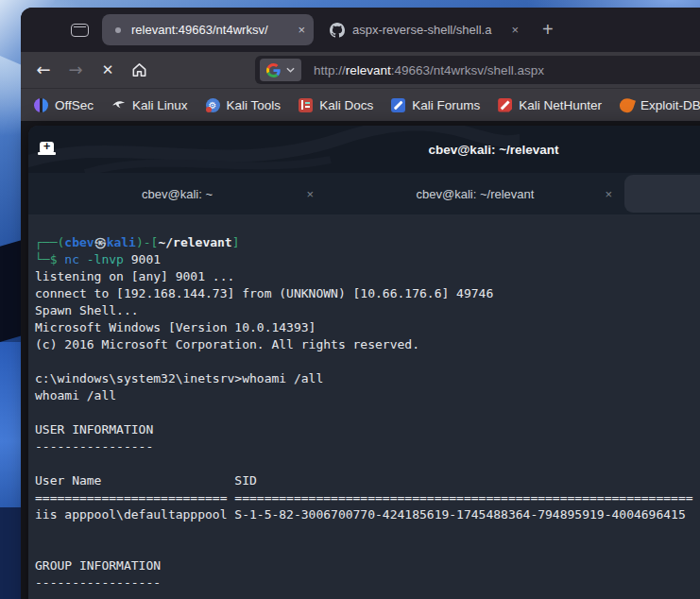  What do you see at coordinates (108, 70) in the screenshot?
I see `stop-button: ✕` at bounding box center [108, 70].